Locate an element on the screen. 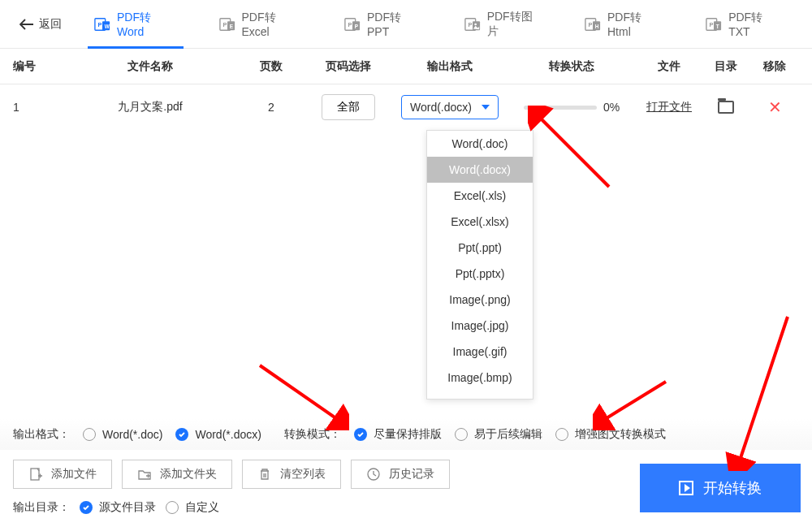  radio-label: 尽量保持排版 is located at coordinates (408, 434).